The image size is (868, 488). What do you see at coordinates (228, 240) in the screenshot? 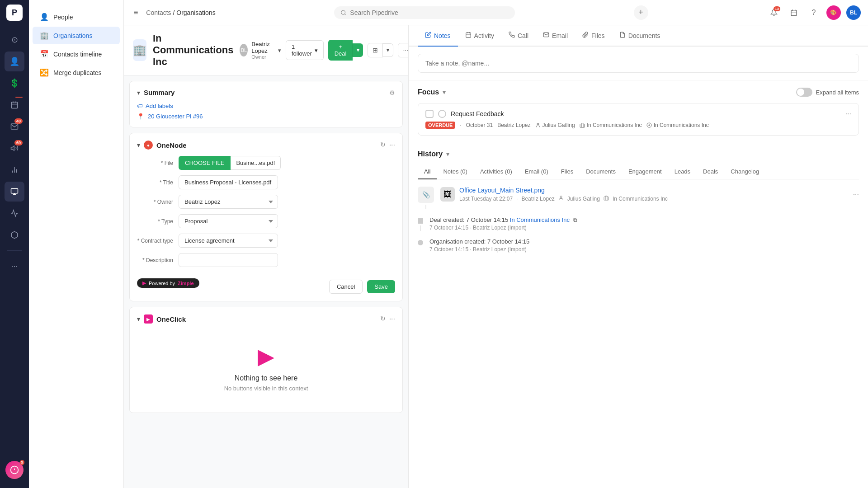
I see `contract-type-select: License agreement` at bounding box center [228, 240].